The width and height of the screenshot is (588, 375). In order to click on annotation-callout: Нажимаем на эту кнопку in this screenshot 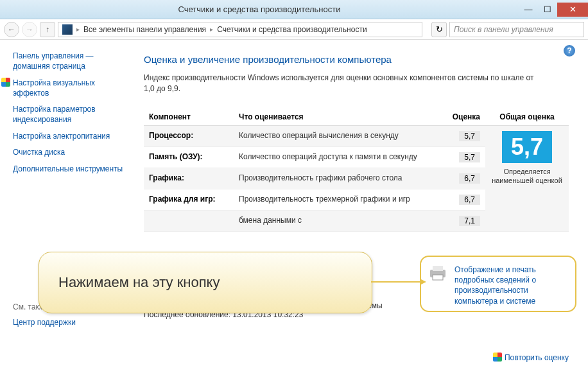, I will do `click(205, 283)`.